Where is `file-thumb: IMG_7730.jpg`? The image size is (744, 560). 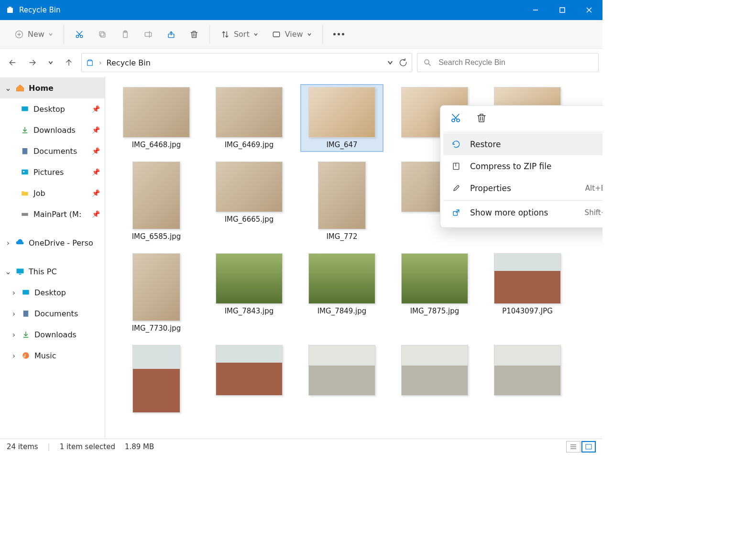
file-thumb: IMG_7730.jpg is located at coordinates (156, 293).